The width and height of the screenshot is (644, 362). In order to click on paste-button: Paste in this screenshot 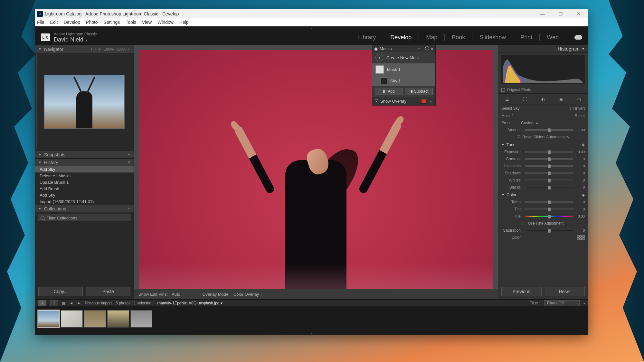, I will do `click(108, 292)`.